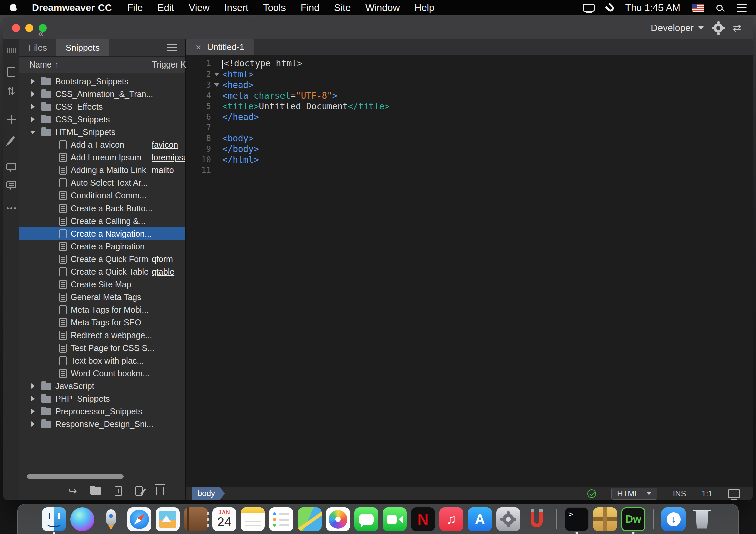  I want to click on menu-insert: Insert, so click(236, 8).